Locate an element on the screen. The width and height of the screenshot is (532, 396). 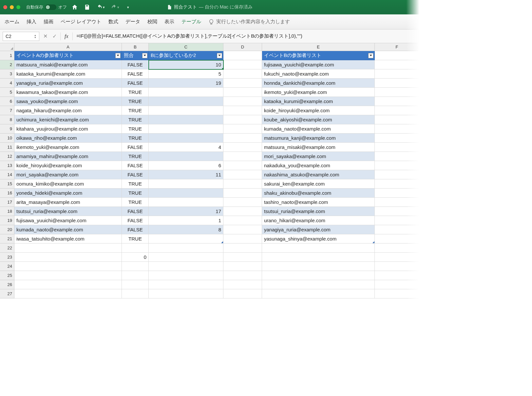
cell-E: koide_hiroyuki@example.com is located at coordinates (318, 111).